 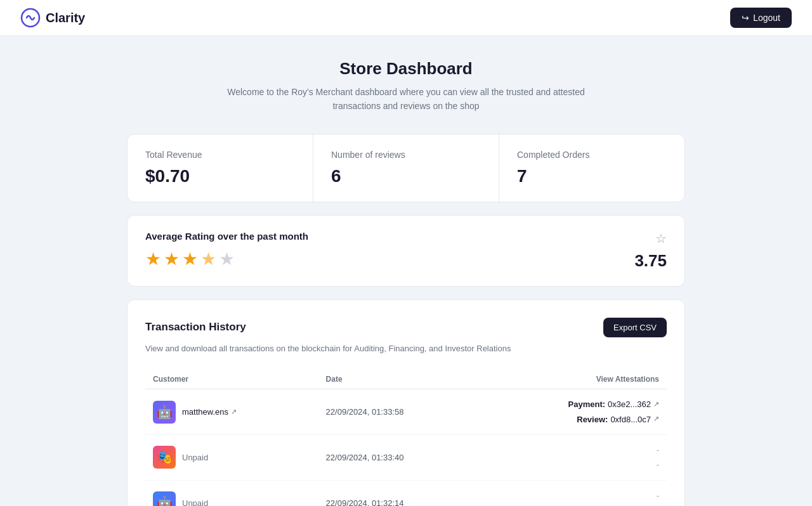 What do you see at coordinates (592, 155) in the screenshot?
I see `completed-orders-label: Completed Orders` at bounding box center [592, 155].